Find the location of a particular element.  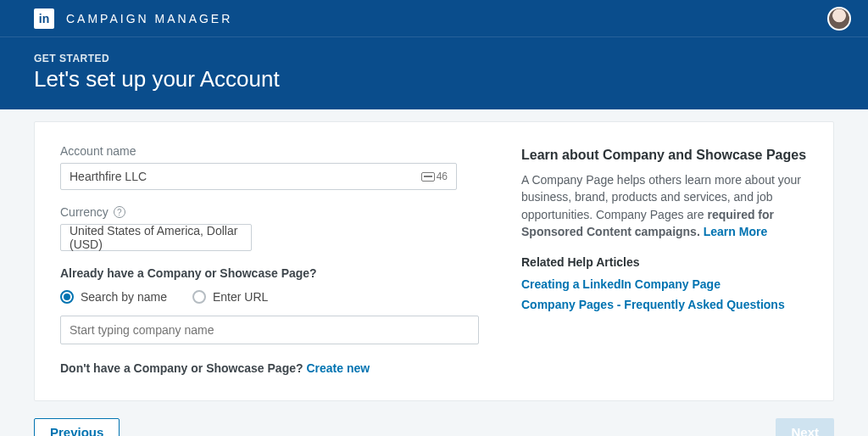

currency-value: United States of America, Dollar (USD) is located at coordinates (156, 238).